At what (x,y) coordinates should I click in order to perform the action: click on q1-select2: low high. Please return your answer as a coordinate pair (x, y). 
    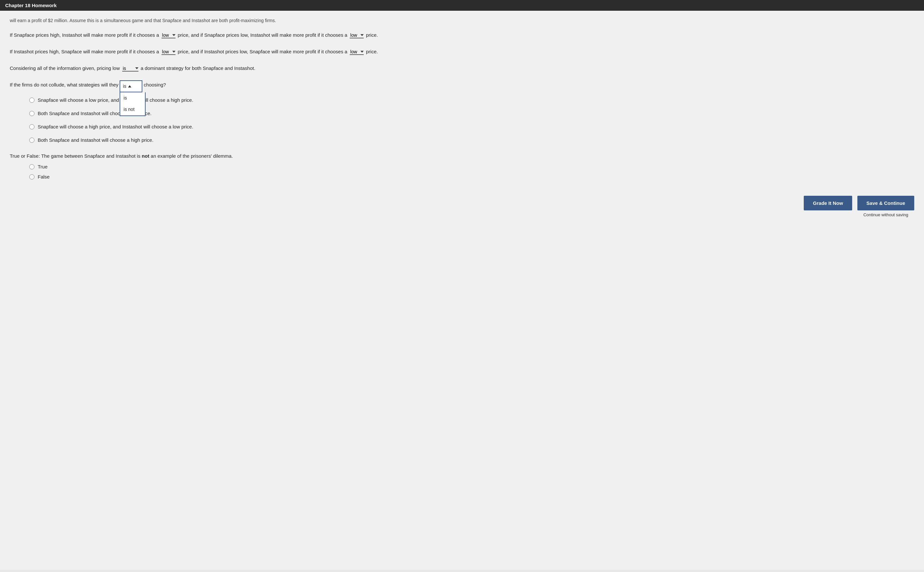
    Looking at the image, I should click on (357, 35).